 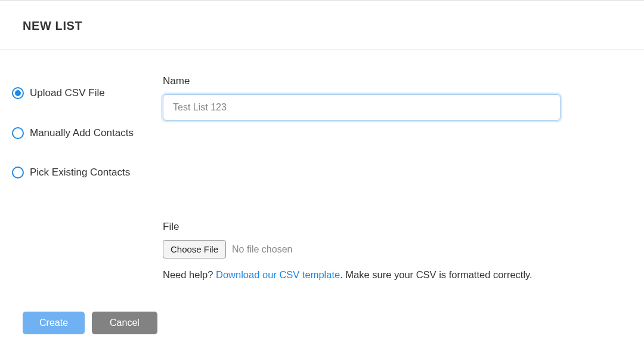 What do you see at coordinates (322, 26) in the screenshot?
I see `page-header: NEW LIST` at bounding box center [322, 26].